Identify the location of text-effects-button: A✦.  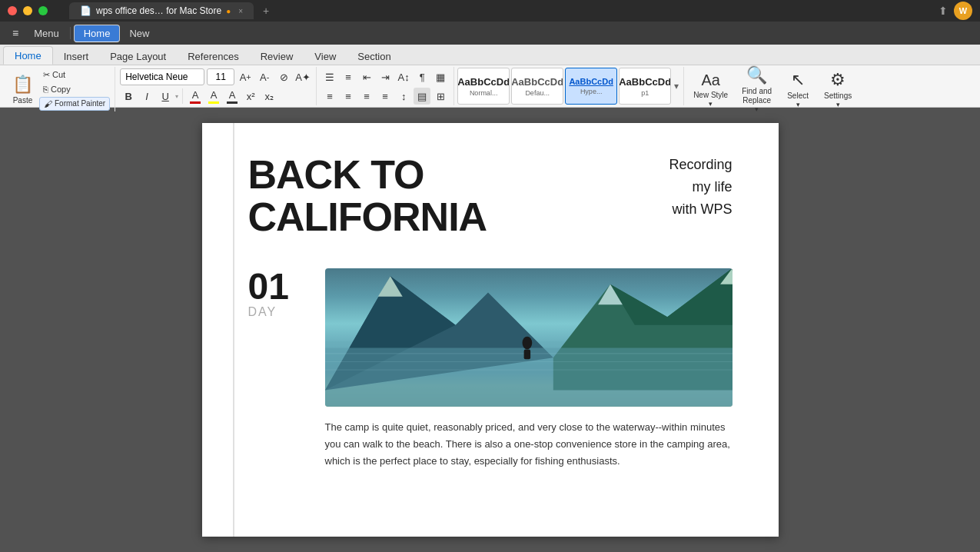
(303, 77).